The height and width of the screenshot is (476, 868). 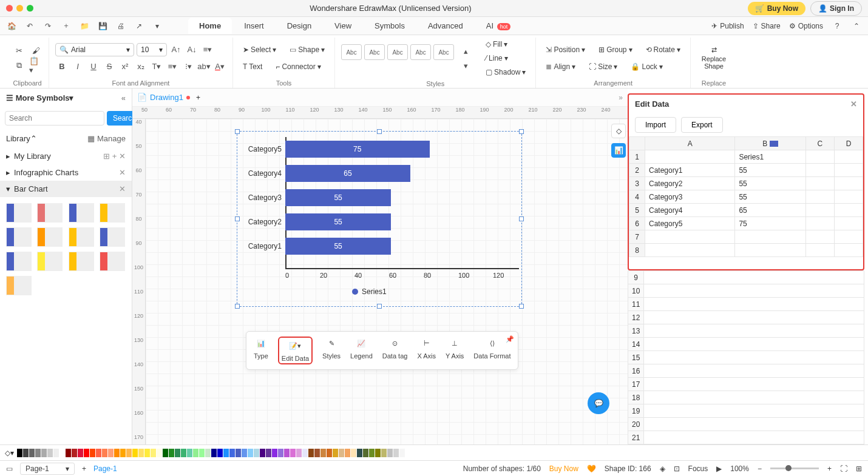 I want to click on maximize-window-icon, so click(x=30, y=8).